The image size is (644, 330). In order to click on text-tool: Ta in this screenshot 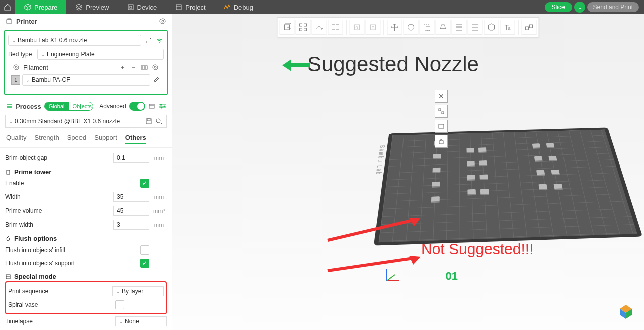, I will do `click(507, 27)`.